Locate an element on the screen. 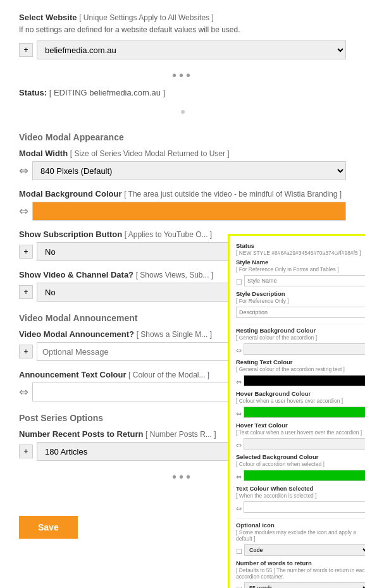  modal-width-select: 840 Pixels (Default) is located at coordinates (189, 171).